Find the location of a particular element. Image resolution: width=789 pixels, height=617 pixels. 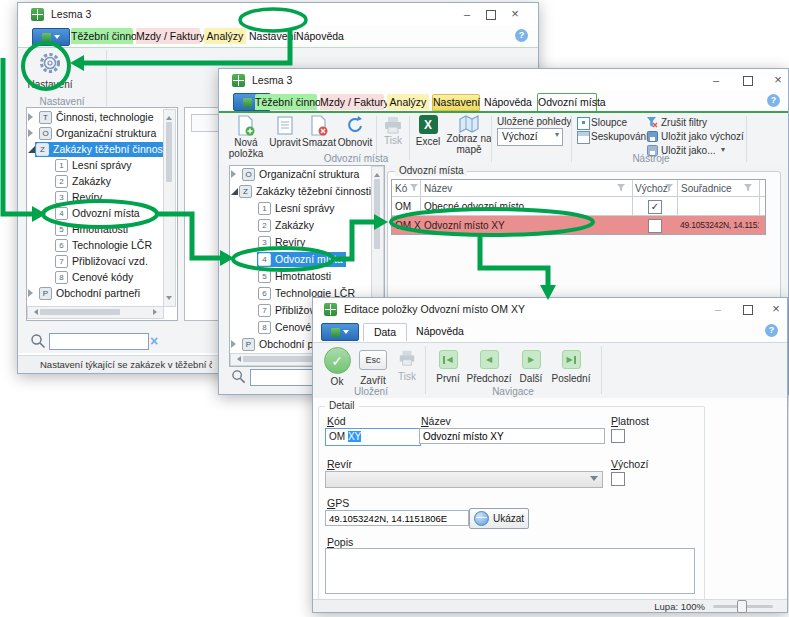

window3-titlebar: Editace položky Odvozní místo OM XY – × is located at coordinates (550, 309).